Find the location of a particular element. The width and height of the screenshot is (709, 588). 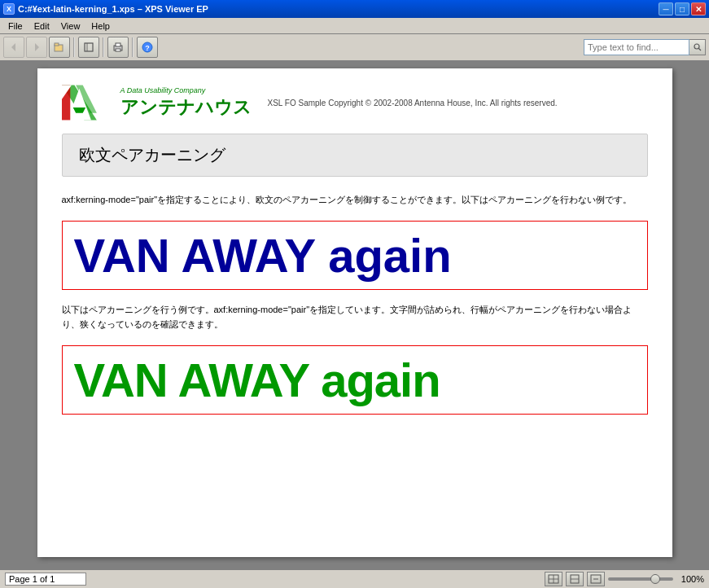

menubar: File Edit View Help is located at coordinates (355, 26).